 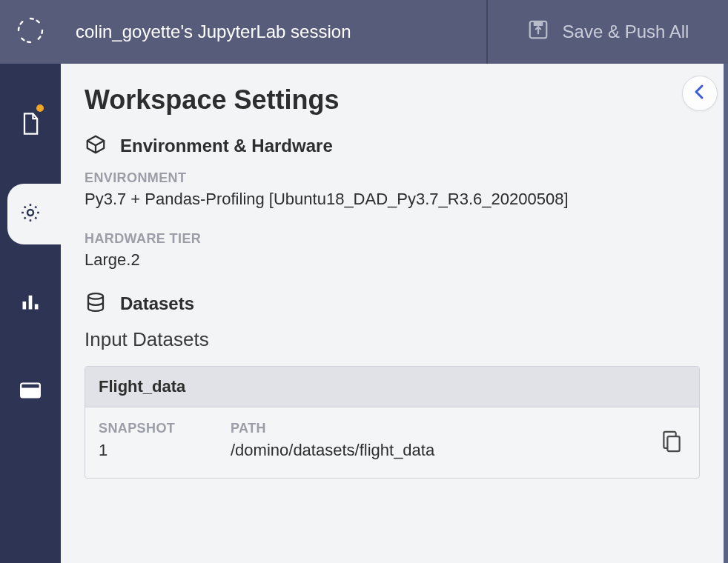 I want to click on section-title-env-hw: Environment & Hardware, so click(x=227, y=146).